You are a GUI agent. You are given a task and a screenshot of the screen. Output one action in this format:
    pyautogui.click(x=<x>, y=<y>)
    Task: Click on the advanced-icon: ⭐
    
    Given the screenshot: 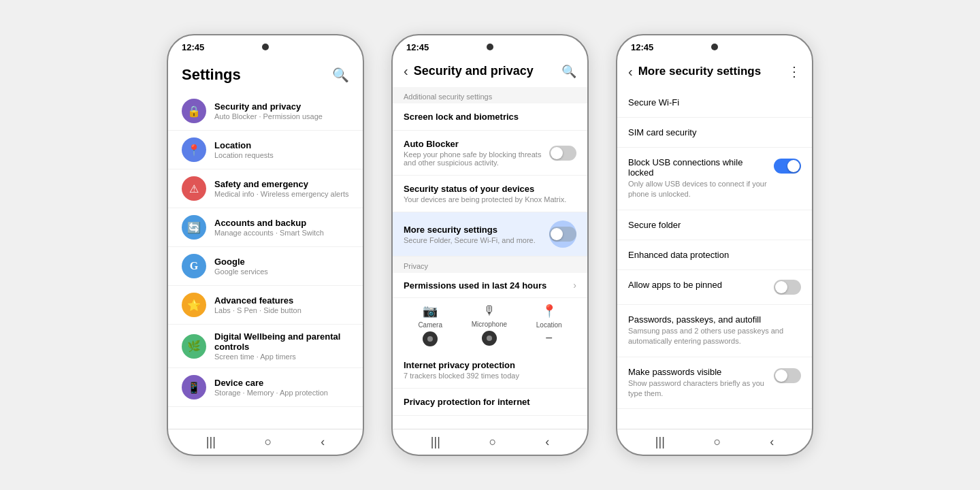 What is the action you would take?
    pyautogui.click(x=194, y=305)
    